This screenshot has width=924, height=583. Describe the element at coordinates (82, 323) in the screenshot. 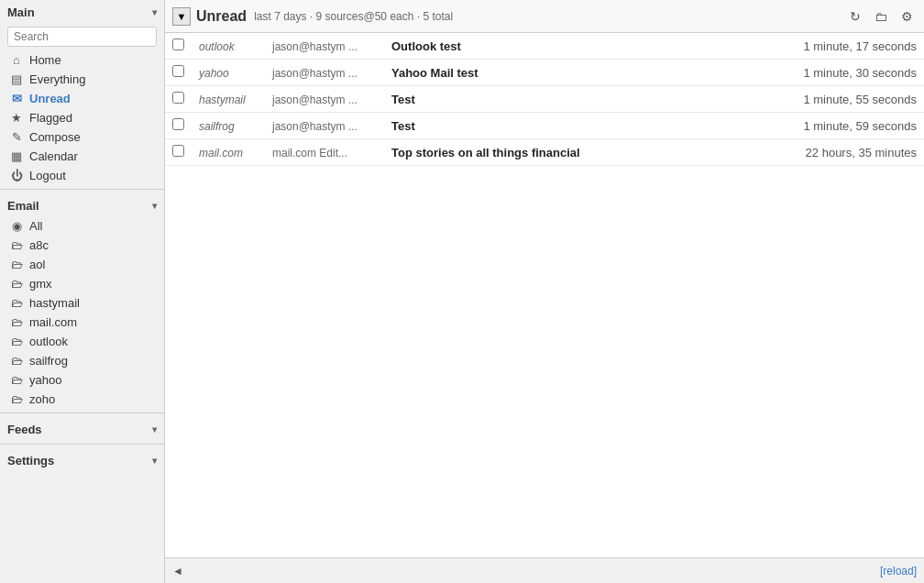

I see `sidebar-item-email-mailcom: 🗁 mail.com` at that location.